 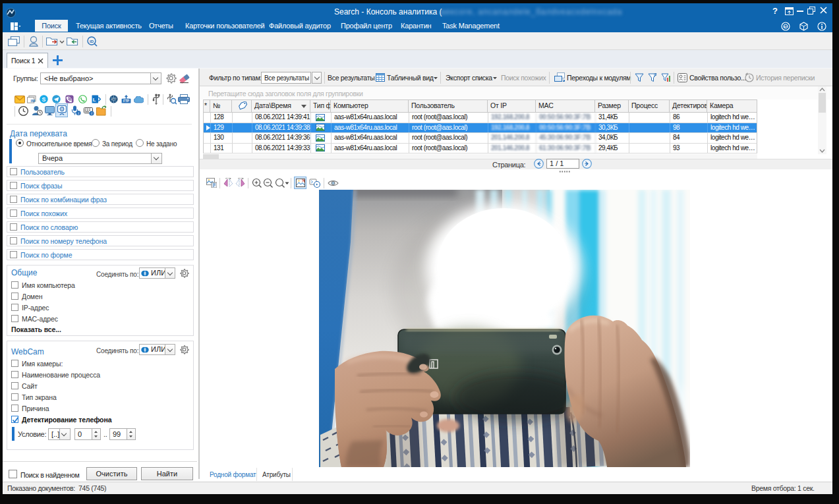 What do you see at coordinates (786, 26) in the screenshot?
I see `svg-text: API` at bounding box center [786, 26].